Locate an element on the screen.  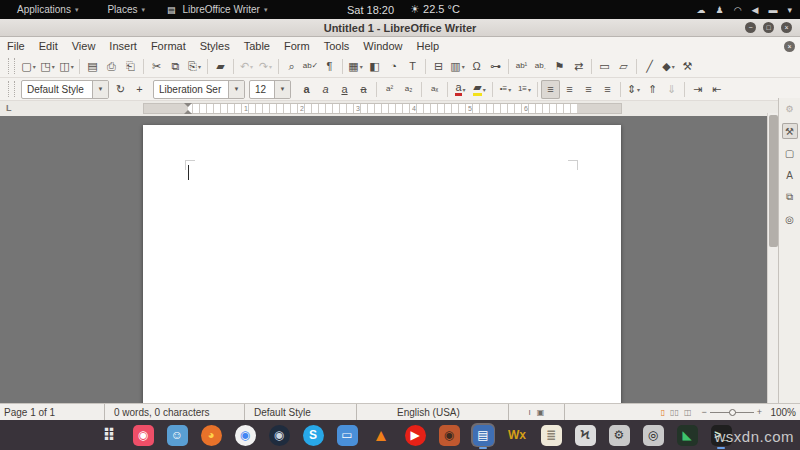
align-right: ≡▾ is located at coordinates (588, 90).